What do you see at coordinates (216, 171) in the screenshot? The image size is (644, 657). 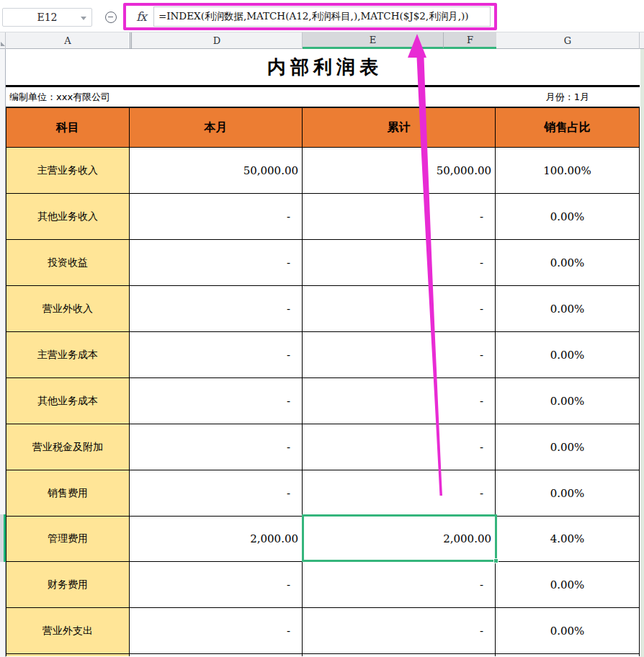 I see `current-month-cell: 50,000.00` at bounding box center [216, 171].